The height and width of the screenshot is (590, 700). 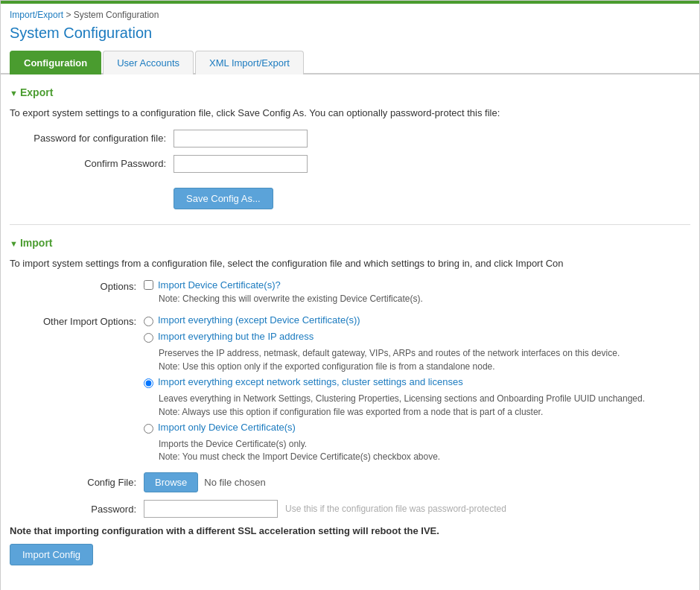 What do you see at coordinates (249, 63) in the screenshot?
I see `tab-xml-import-export: XML Import/Export` at bounding box center [249, 63].